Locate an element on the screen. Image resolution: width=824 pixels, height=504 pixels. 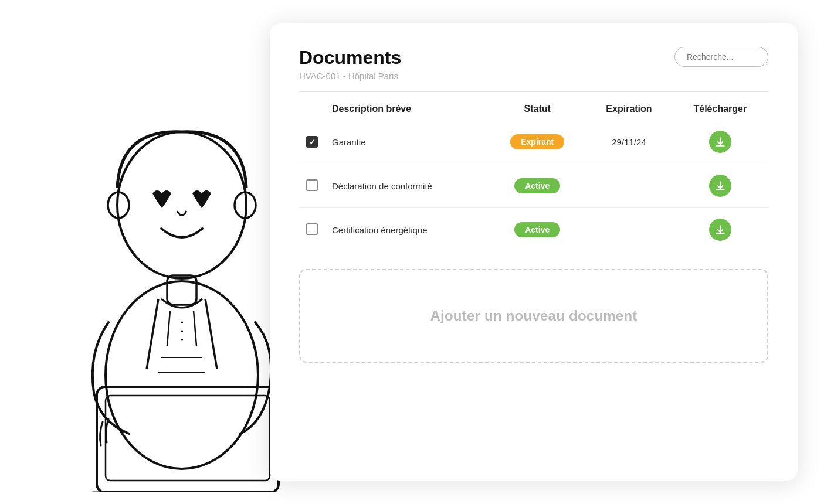
row-description: Certification énergétique is located at coordinates (407, 230).